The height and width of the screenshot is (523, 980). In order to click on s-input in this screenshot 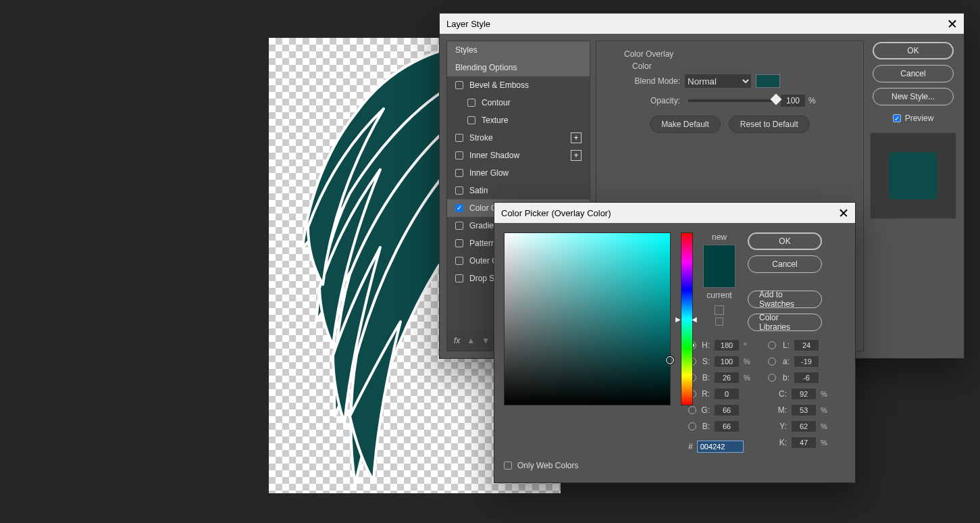, I will do `click(727, 362)`.